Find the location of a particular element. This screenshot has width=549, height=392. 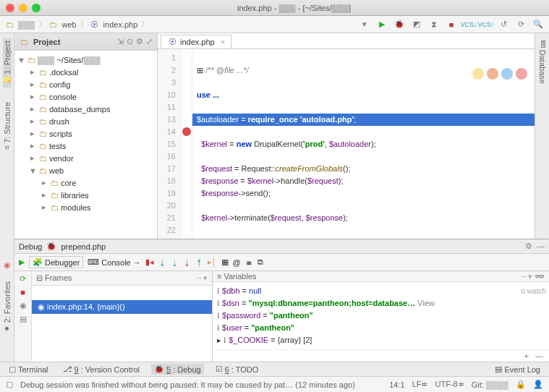

run-config-dropdown: ▾ is located at coordinates (365, 25).